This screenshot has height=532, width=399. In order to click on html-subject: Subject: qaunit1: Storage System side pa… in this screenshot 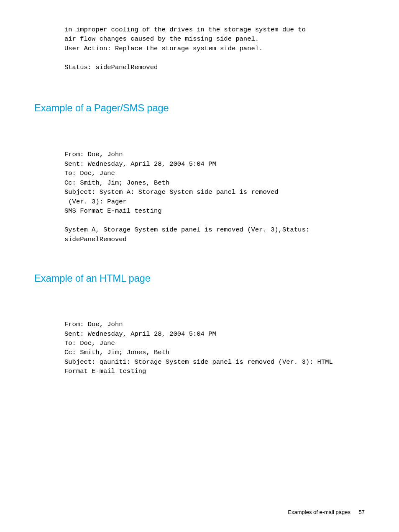, I will do `click(199, 362)`.